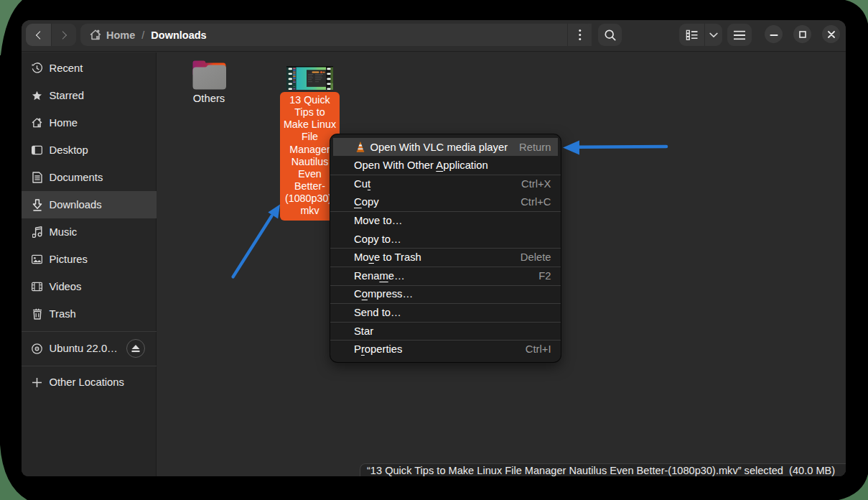 Image resolution: width=868 pixels, height=500 pixels. What do you see at coordinates (366, 202) in the screenshot?
I see `menu-item-label: Copy` at bounding box center [366, 202].